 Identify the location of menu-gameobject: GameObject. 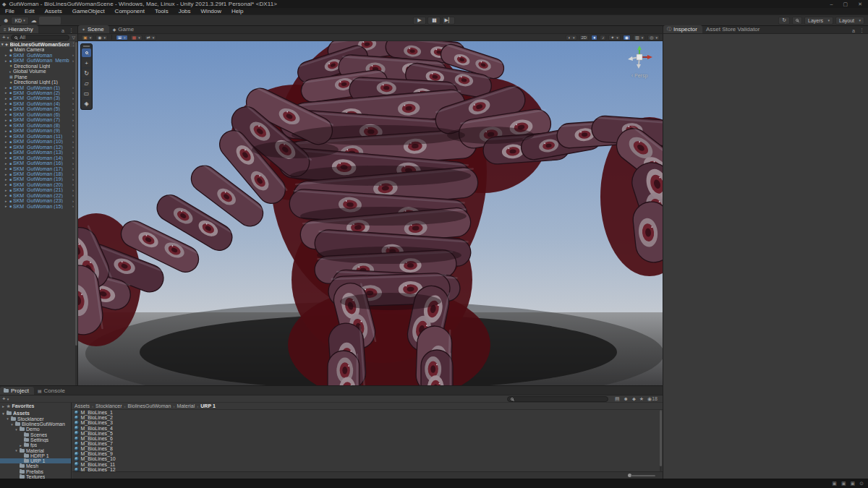
(88, 12).